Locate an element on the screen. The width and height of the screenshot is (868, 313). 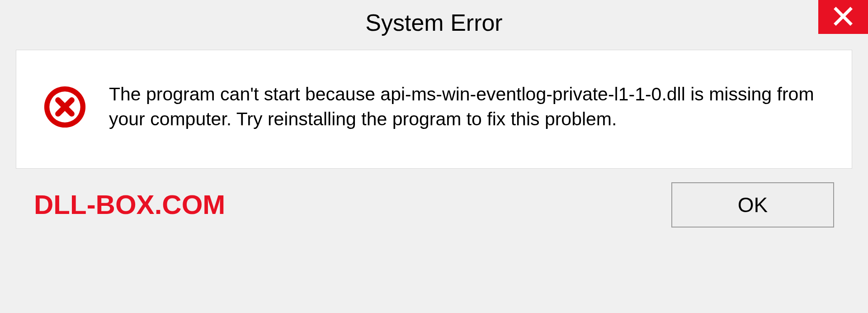
watermark-text: DLL-BOX.COM is located at coordinates (129, 204).